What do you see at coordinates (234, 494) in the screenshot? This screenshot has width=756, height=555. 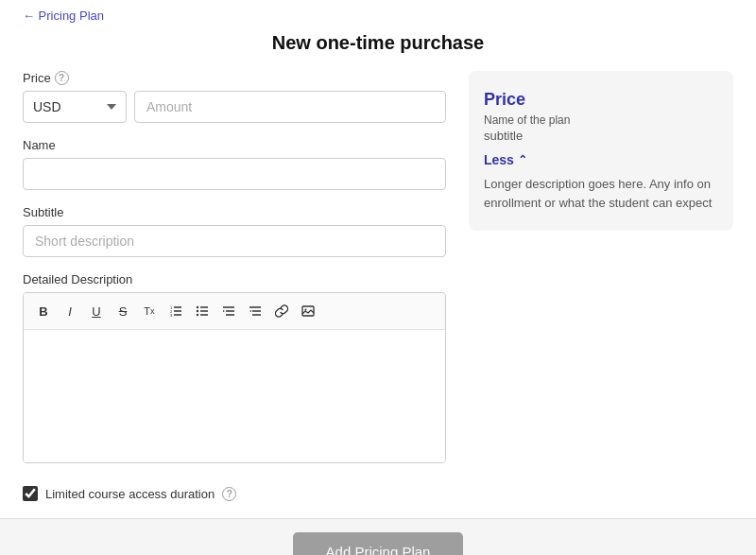 I see `checkbox-row: Limited course access duration ?` at bounding box center [234, 494].